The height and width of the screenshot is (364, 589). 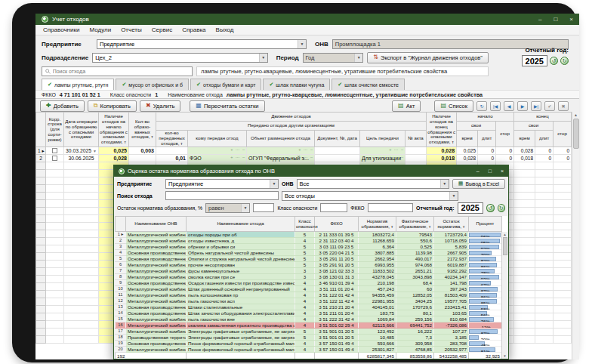 What do you see at coordinates (160, 106) in the screenshot?
I see `delete-button: ✖Удалить` at bounding box center [160, 106].